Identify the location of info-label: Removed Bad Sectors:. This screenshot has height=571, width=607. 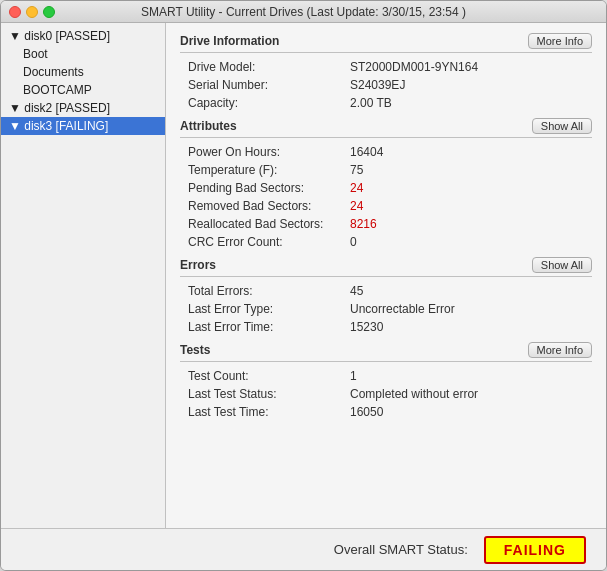
(265, 206).